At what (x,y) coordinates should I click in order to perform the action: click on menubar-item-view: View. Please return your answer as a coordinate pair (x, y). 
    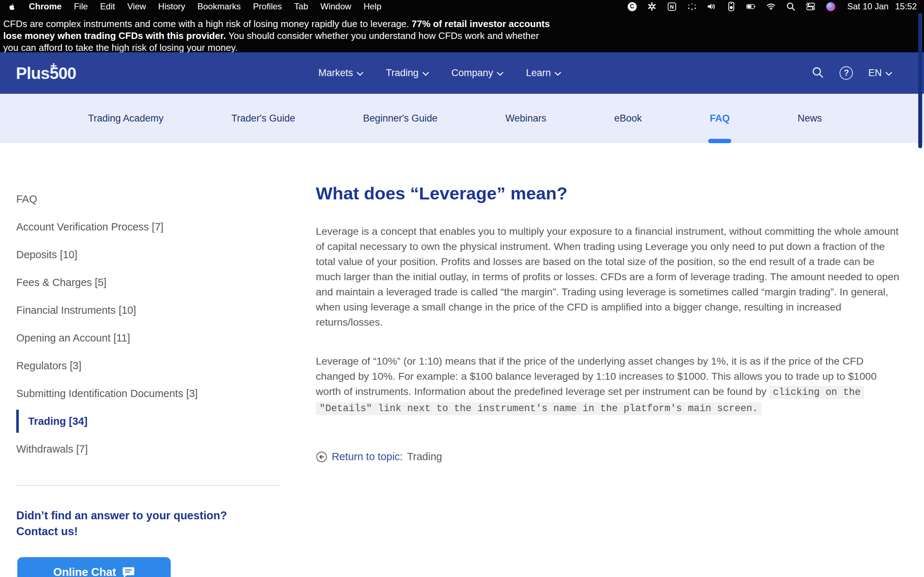
    Looking at the image, I should click on (137, 6).